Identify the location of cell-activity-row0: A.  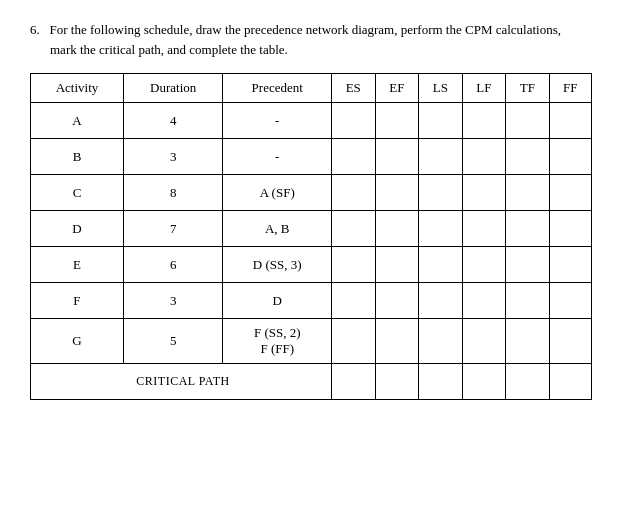
(78, 121).